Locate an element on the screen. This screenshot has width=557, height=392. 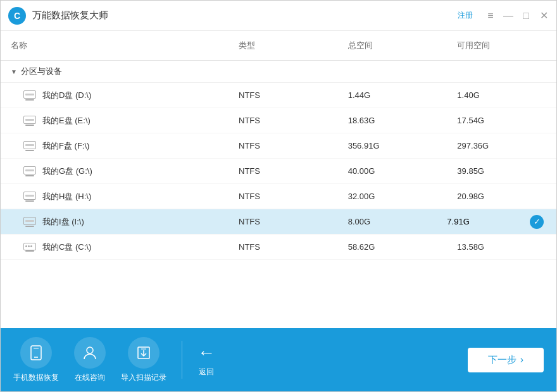
row-total-cell: 356.91G is located at coordinates (392, 145).